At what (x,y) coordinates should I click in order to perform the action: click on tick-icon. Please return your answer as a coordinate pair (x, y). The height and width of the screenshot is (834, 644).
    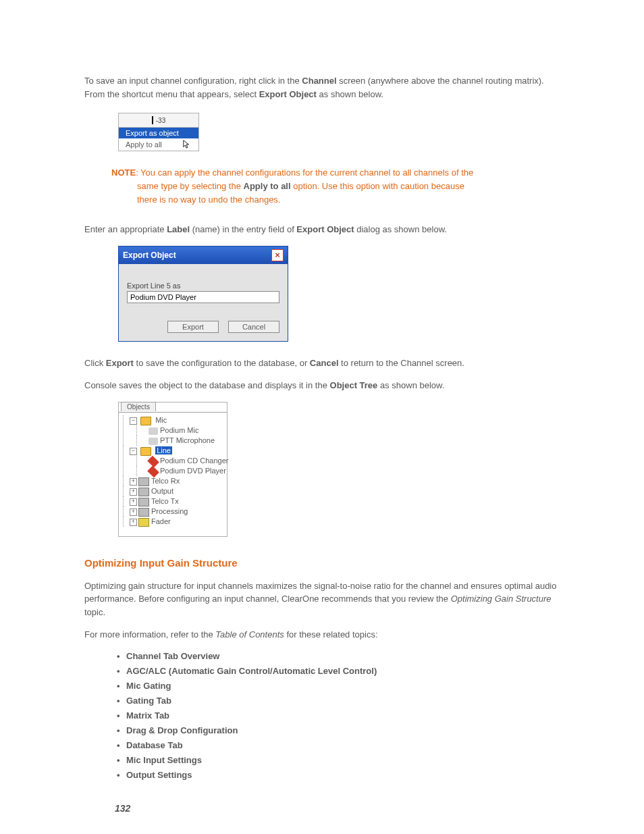
    Looking at the image, I should click on (153, 120).